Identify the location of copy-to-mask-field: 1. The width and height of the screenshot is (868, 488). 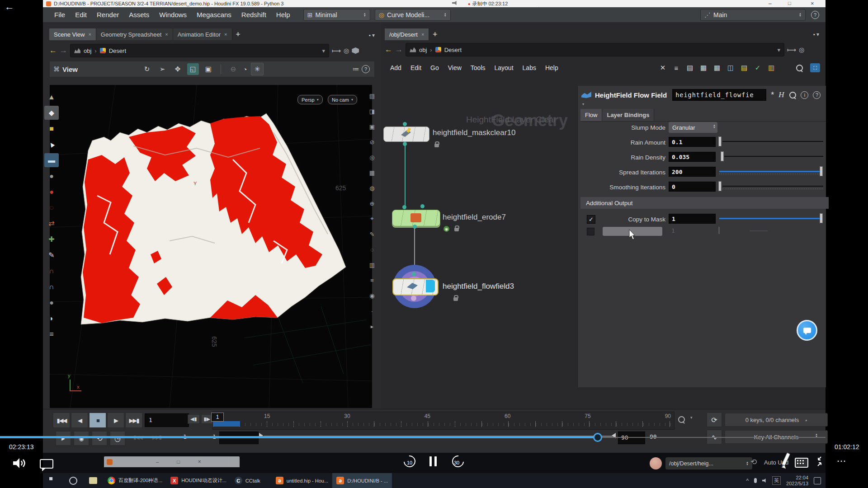
(692, 219).